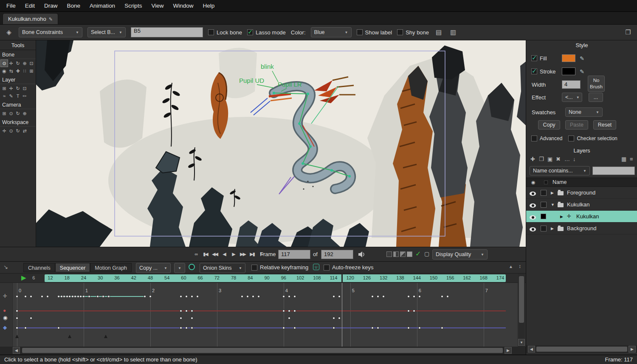 Image resolution: width=637 pixels, height=364 pixels. Describe the element at coordinates (533, 206) in the screenshot. I see `layer-visibility-toggle` at that location.